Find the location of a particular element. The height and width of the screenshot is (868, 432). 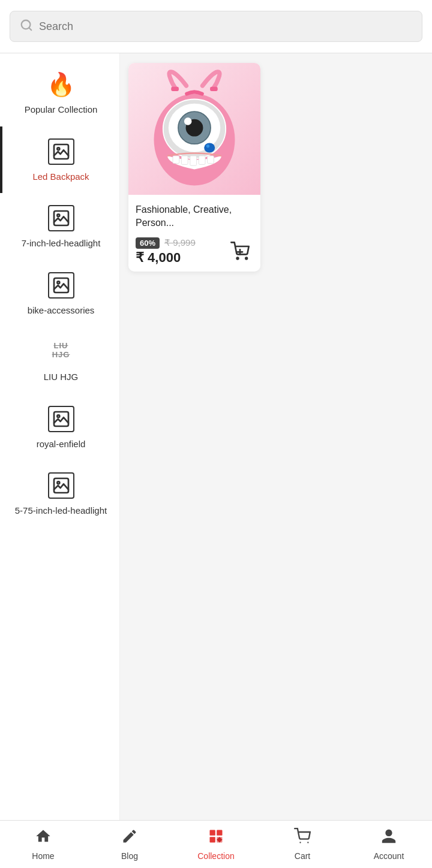

nav-label-account: Account is located at coordinates (389, 856).